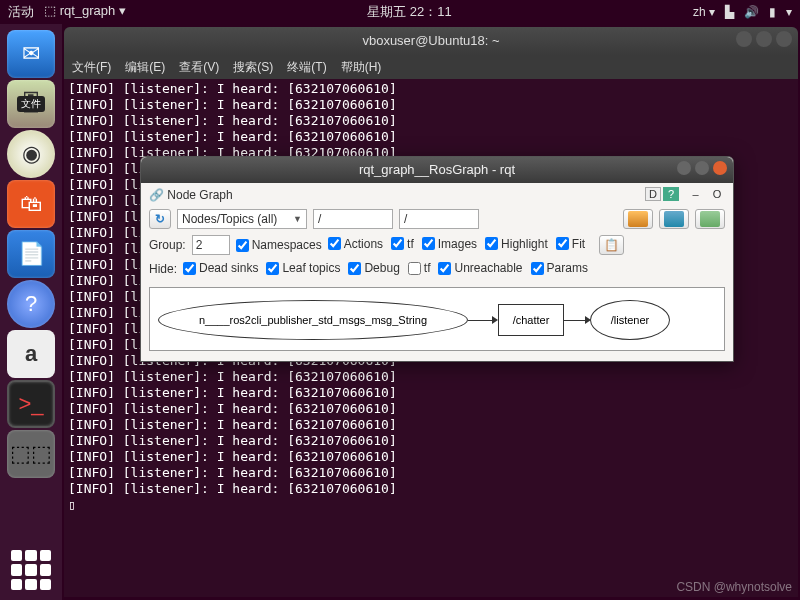  What do you see at coordinates (784, 39) in the screenshot?
I see `terminal-close-icon` at bounding box center [784, 39].